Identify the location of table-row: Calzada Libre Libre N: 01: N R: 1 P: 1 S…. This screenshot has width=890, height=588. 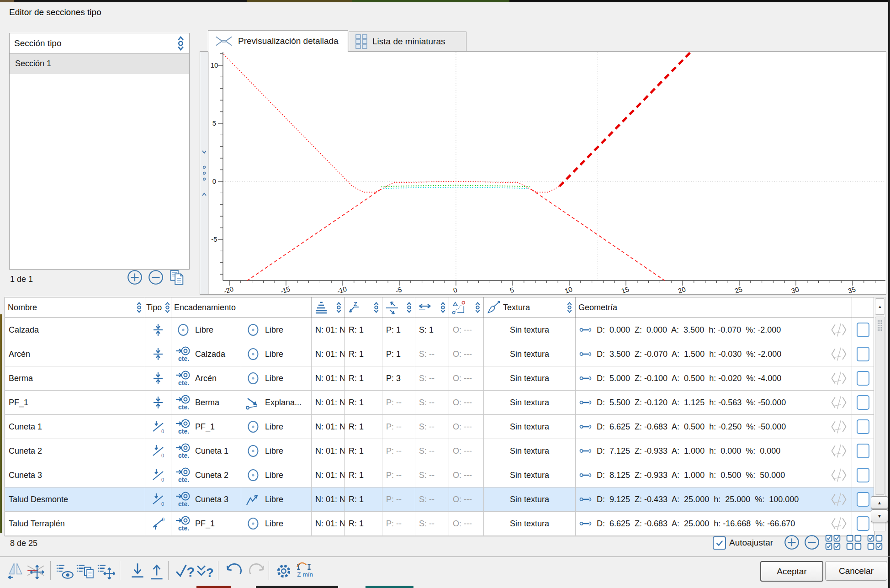
(440, 330).